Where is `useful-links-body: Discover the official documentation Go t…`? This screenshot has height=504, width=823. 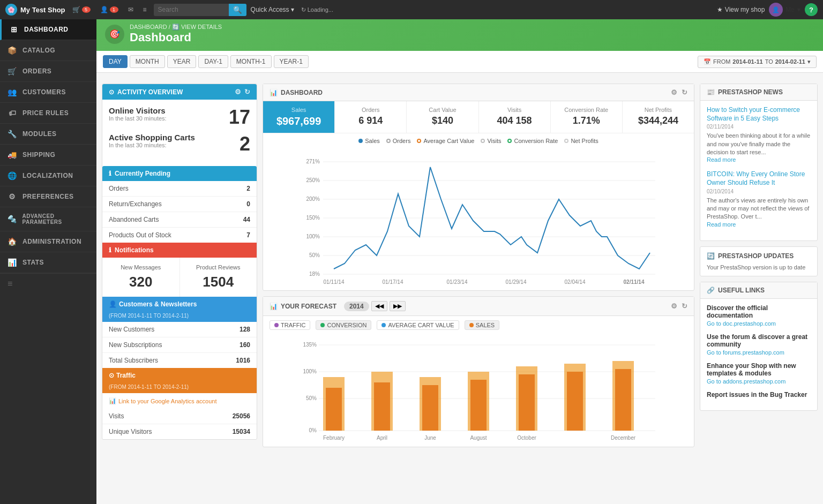
useful-links-body: Discover the official documentation Go t… is located at coordinates (759, 355).